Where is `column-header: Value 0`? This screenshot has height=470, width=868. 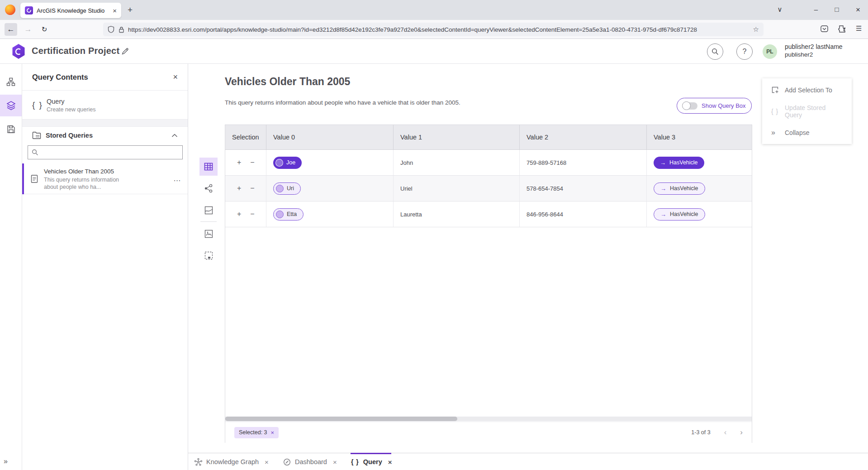
column-header: Value 0 is located at coordinates (330, 137).